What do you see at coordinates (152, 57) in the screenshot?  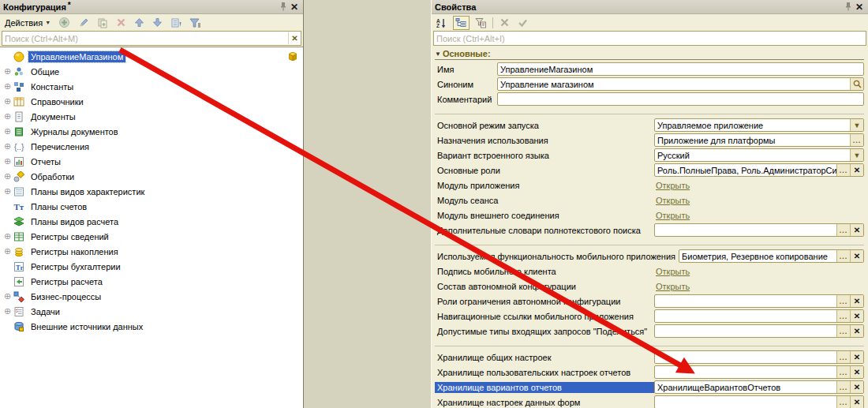 I see `tree-item-root: УправлениеМагазином` at bounding box center [152, 57].